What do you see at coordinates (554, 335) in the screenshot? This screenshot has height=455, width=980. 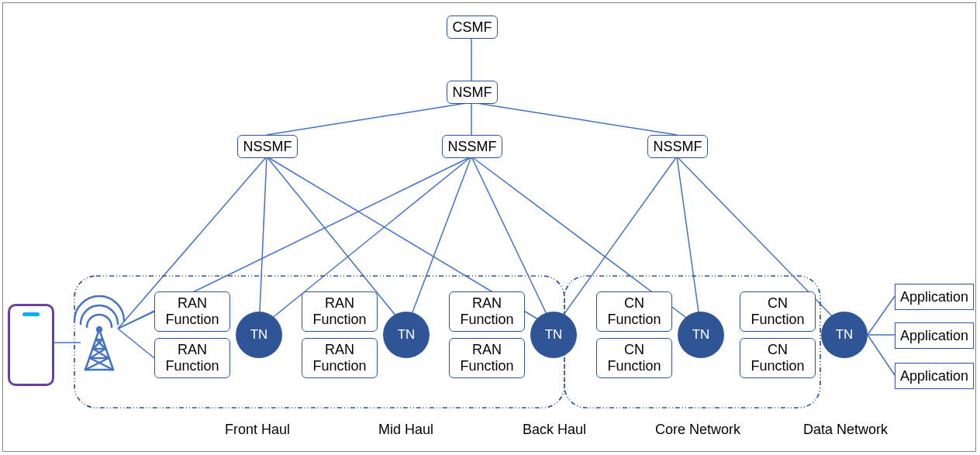 I see `tn-2: TN` at bounding box center [554, 335].